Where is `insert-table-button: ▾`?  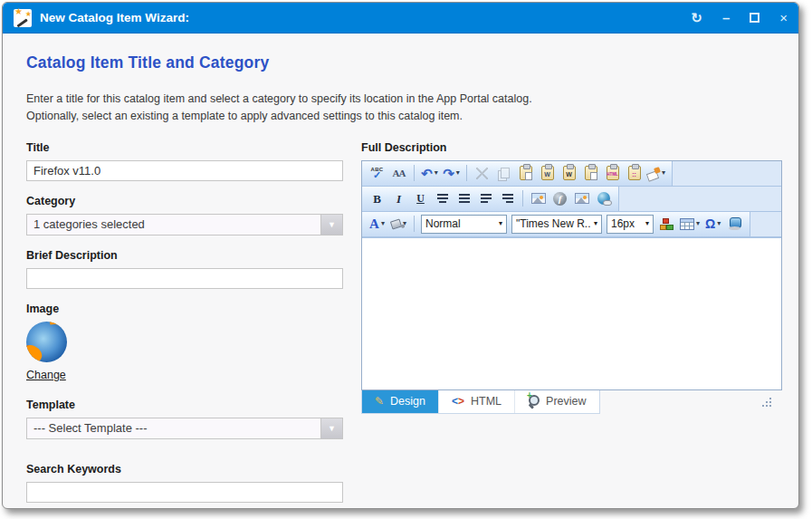 insert-table-button: ▾ is located at coordinates (690, 224).